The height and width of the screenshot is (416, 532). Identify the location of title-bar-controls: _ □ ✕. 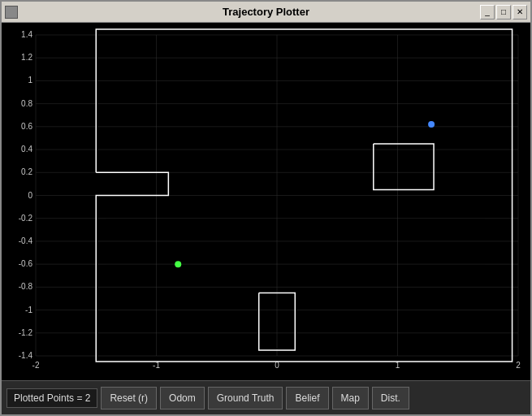
(504, 12).